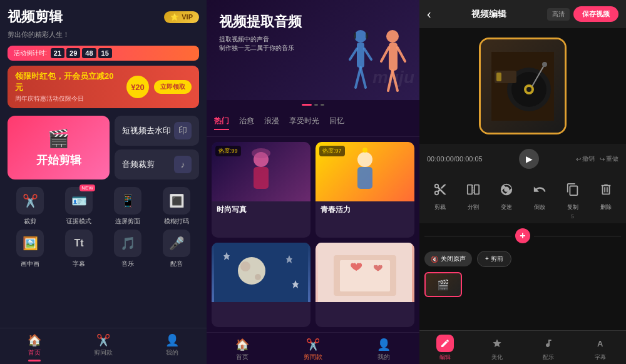 The image size is (626, 364). I want to click on subtitle-tab-icon: A, so click(600, 343).